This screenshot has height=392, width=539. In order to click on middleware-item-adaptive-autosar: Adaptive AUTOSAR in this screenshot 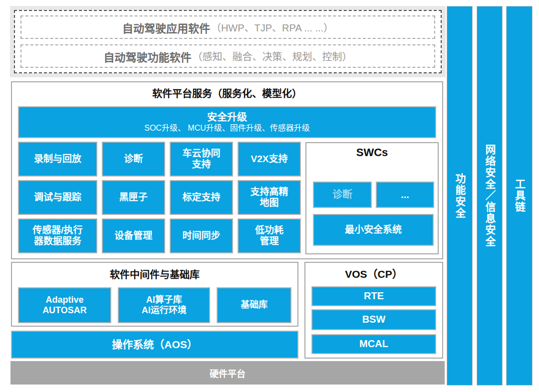, I will do `click(65, 305)`.